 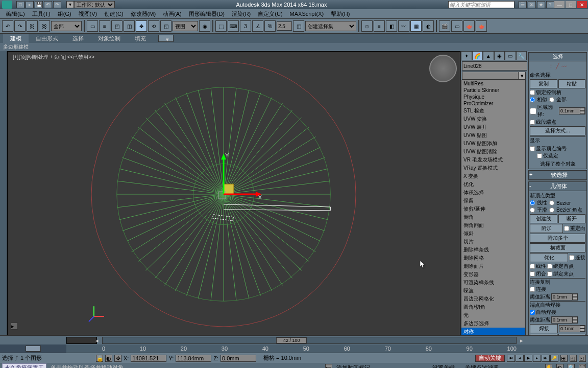 I want to click on bezier-radio, so click(x=552, y=203).